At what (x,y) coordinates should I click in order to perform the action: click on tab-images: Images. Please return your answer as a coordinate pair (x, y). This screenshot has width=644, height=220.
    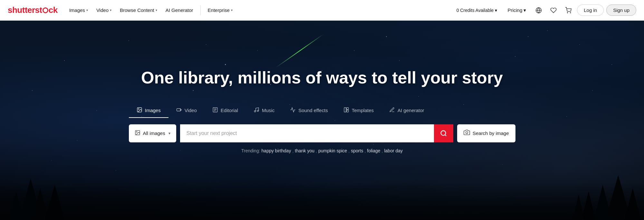
    Looking at the image, I should click on (149, 111).